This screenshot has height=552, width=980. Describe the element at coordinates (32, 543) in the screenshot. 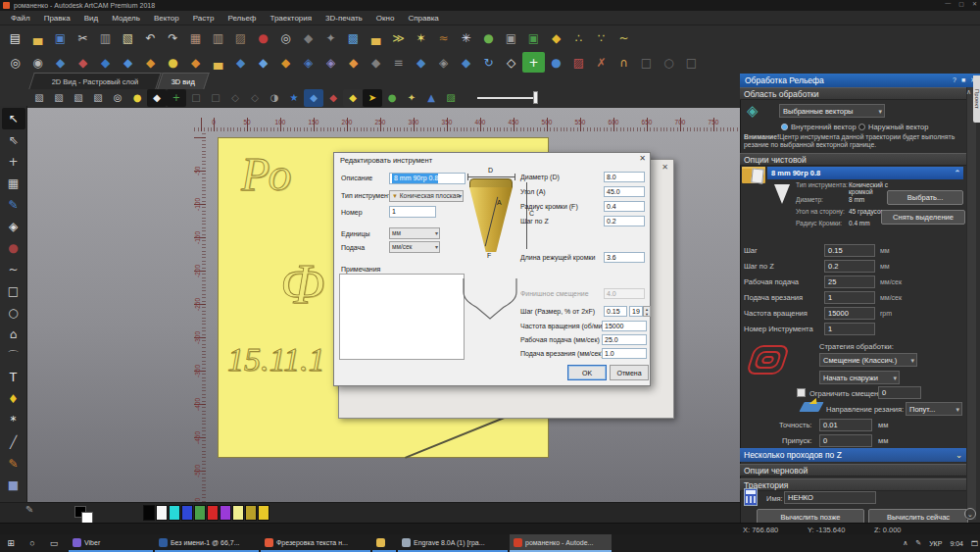

I see `search-icon: ○` at that location.